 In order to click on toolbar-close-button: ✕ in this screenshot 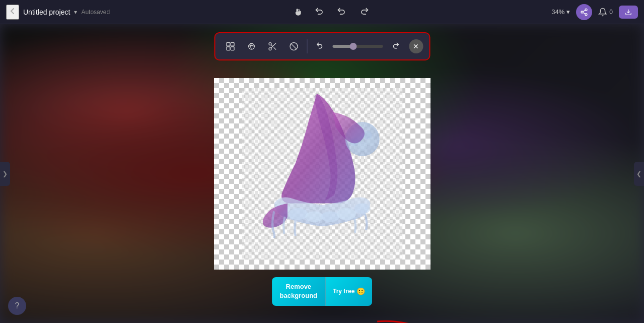, I will do `click(416, 46)`.